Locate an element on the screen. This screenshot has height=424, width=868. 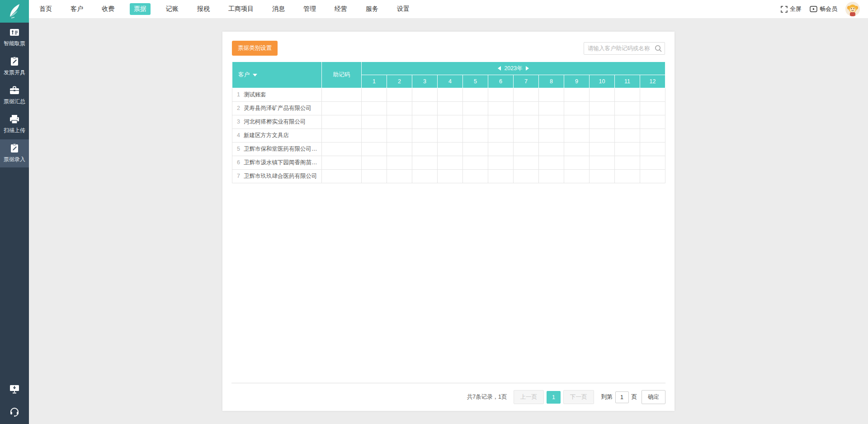
month-header: 9 is located at coordinates (577, 81).